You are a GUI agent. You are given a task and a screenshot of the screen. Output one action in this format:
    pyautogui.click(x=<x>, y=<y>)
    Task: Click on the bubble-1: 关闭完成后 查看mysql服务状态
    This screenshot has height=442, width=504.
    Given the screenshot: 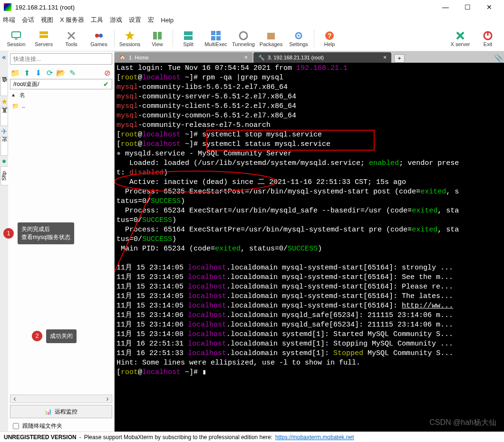 What is the action you would take?
    pyautogui.click(x=46, y=233)
    